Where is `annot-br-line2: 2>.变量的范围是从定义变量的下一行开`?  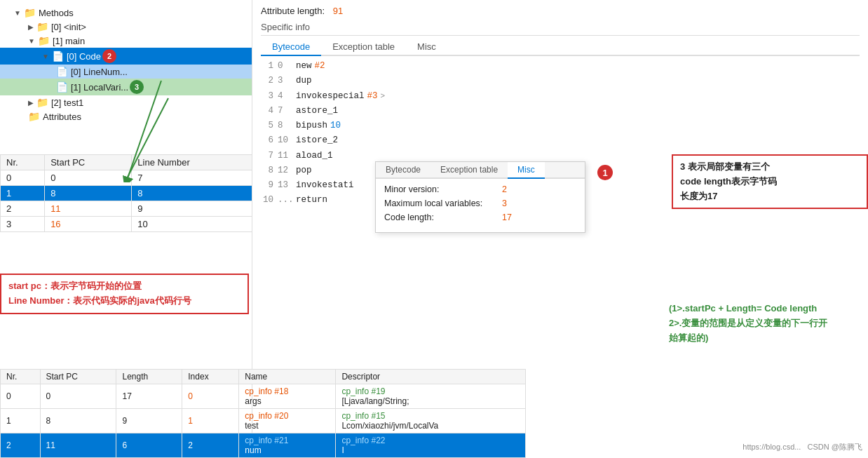
annot-br-line2: 2>.变量的范围是从定义变量的下一行开 is located at coordinates (748, 323).